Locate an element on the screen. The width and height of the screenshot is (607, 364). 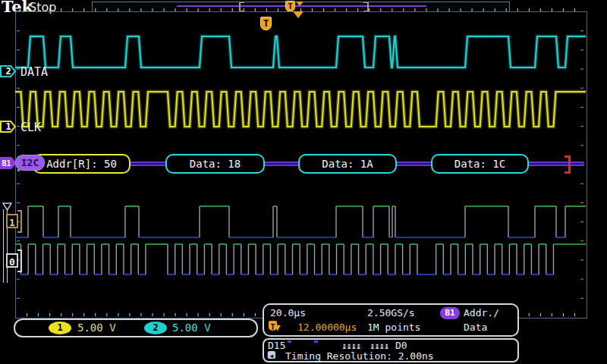
channel-1-oval-badge: 1 is located at coordinates (60, 328).